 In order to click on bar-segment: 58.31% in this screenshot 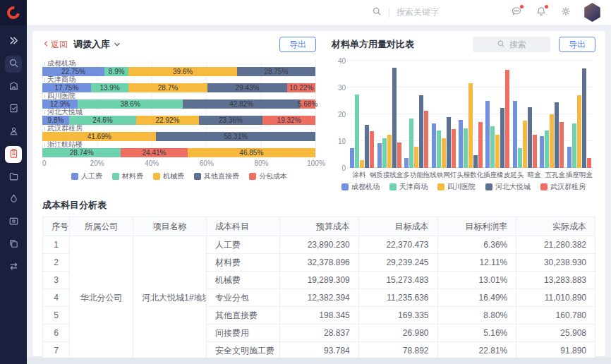, I will do `click(236, 137)`.